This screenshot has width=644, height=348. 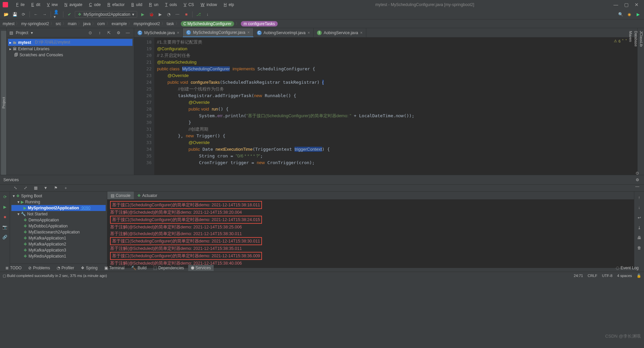 What do you see at coordinates (637, 5) in the screenshot?
I see `close-button: ✕` at bounding box center [637, 5].